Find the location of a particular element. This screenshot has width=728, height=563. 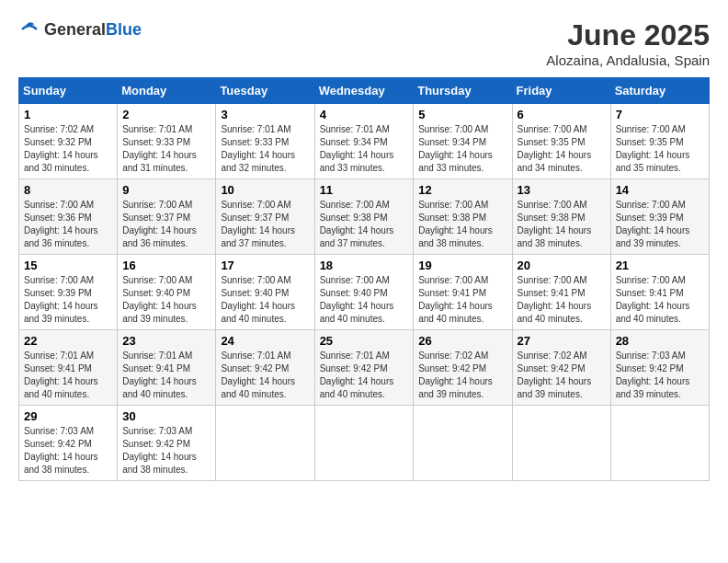

calendar-day-1: 1 Sunrise: 7:02 AM Sunset: 9:32 PM Dayli… is located at coordinates (68, 142).